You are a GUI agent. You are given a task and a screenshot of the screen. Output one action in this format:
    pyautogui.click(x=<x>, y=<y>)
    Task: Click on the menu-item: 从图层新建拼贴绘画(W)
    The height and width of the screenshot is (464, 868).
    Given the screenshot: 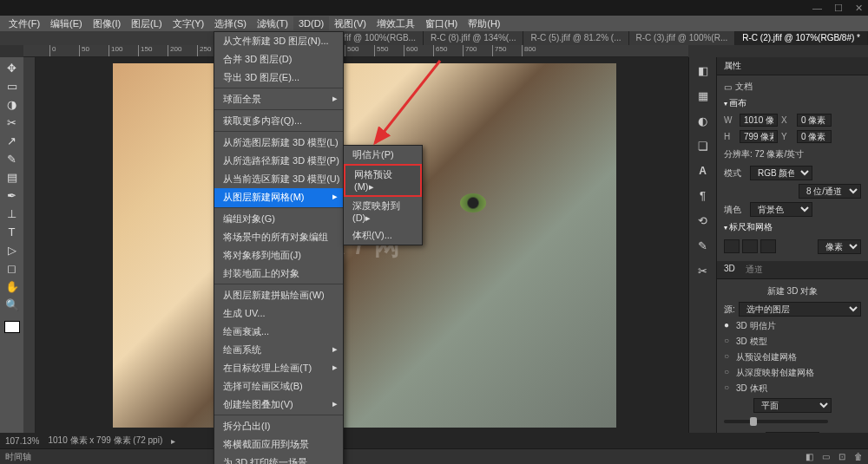 What is the action you would take?
    pyautogui.click(x=279, y=295)
    